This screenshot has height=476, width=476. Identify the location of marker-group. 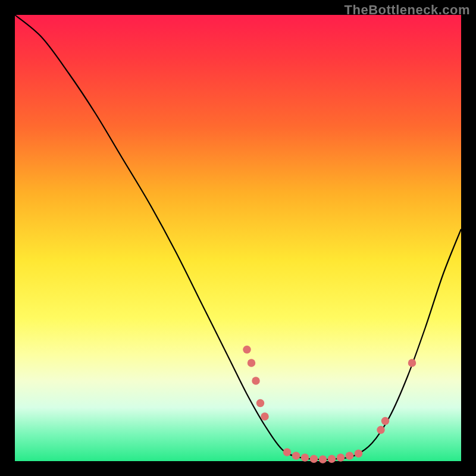
(330, 405).